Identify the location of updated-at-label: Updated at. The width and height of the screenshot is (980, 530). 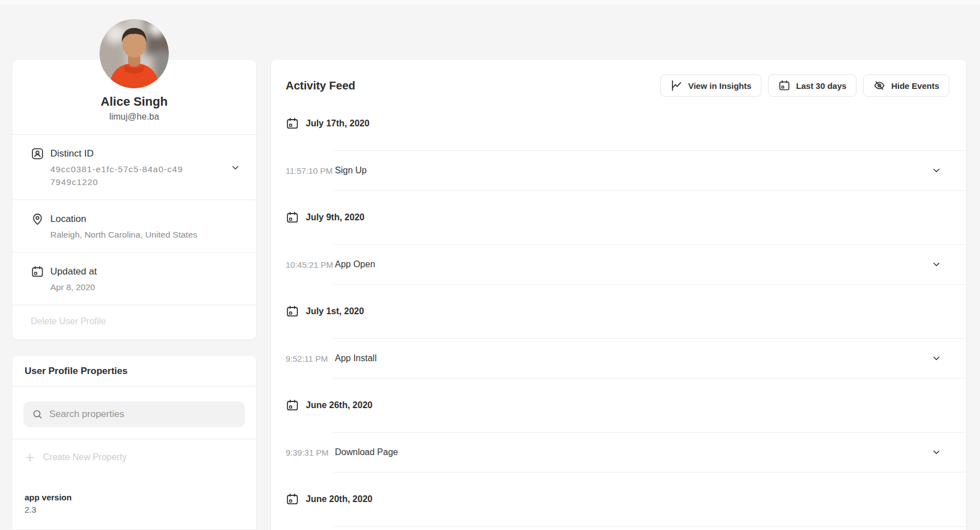
(74, 272).